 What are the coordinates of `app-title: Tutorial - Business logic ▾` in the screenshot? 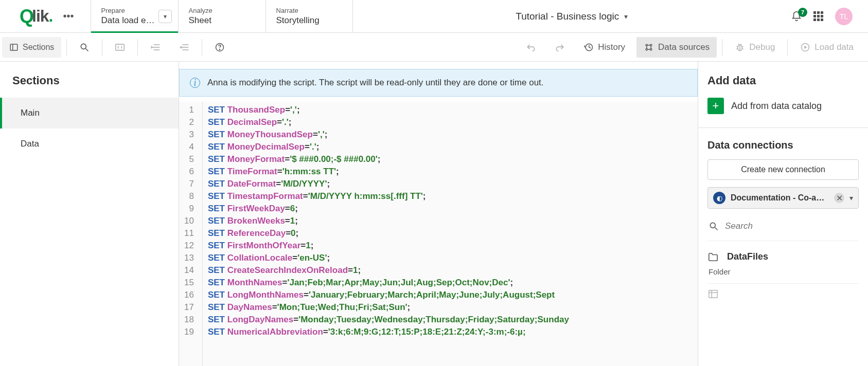 It's located at (572, 16).